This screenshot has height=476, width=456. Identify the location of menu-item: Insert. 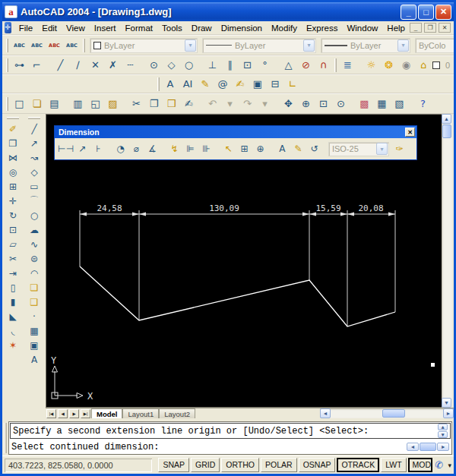
(105, 28).